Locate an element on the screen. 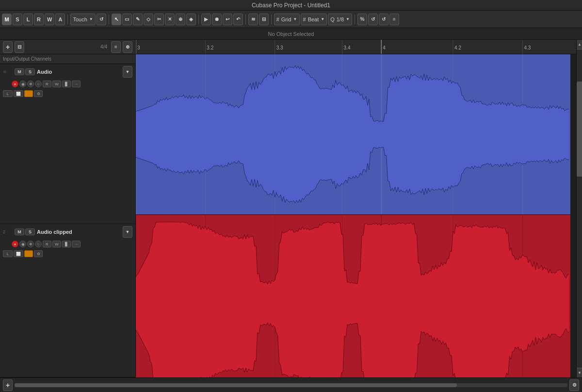  grid-type-select: # Grid ▼ is located at coordinates (287, 19).